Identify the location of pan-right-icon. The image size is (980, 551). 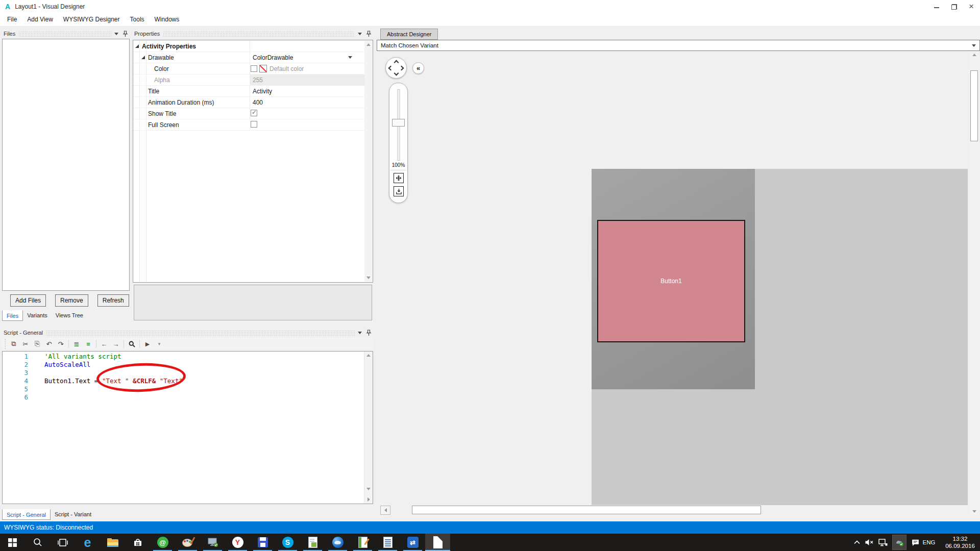
(402, 68).